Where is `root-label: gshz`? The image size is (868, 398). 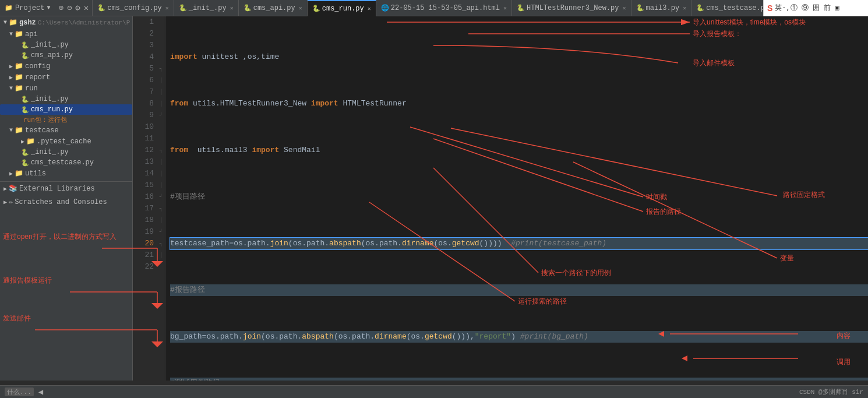
root-label: gshz is located at coordinates (28, 23).